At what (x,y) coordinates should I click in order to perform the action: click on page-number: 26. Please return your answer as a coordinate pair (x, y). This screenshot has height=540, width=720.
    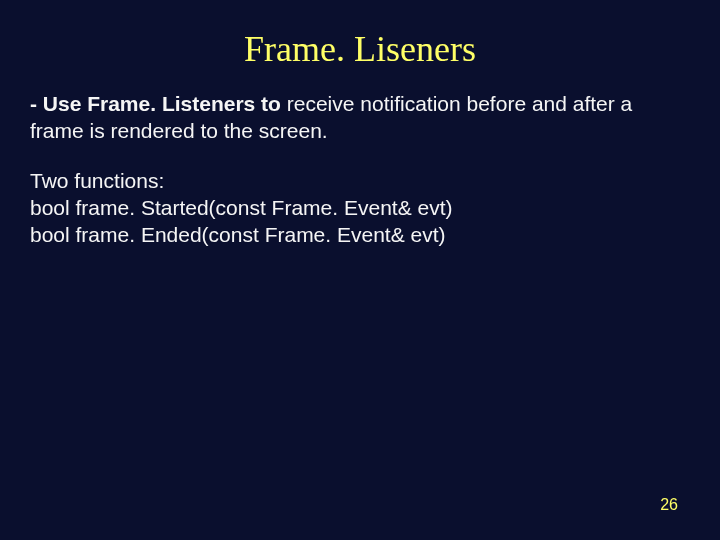
    Looking at the image, I should click on (669, 505).